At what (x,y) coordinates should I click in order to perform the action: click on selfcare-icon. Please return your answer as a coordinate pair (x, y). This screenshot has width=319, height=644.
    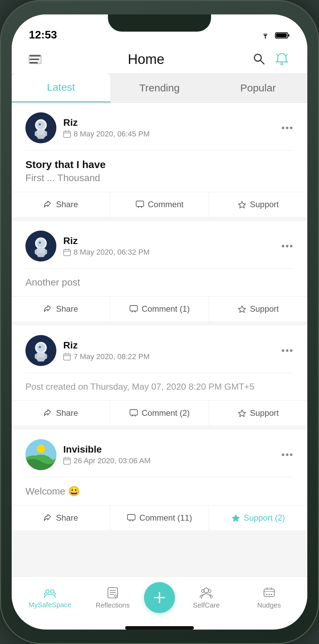
    Looking at the image, I should click on (206, 593).